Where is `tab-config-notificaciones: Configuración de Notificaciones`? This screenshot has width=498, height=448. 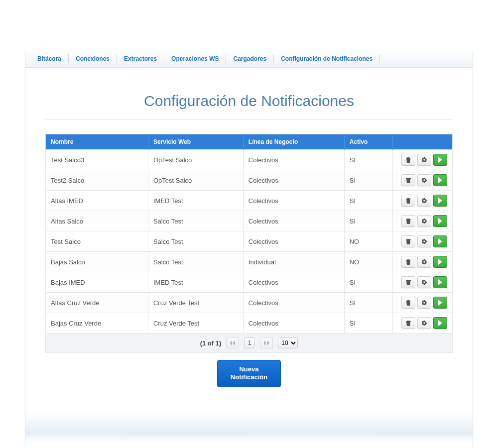
tab-config-notificaciones: Configuración de Notificaciones is located at coordinates (327, 59).